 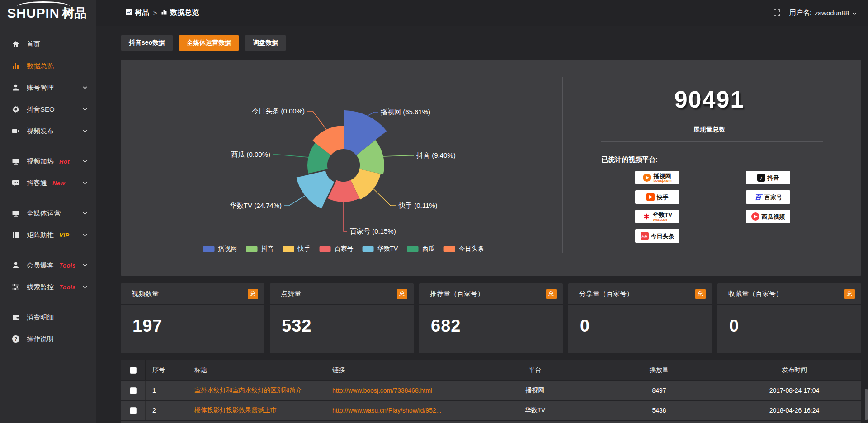 I want to click on xigua-icon, so click(x=755, y=216).